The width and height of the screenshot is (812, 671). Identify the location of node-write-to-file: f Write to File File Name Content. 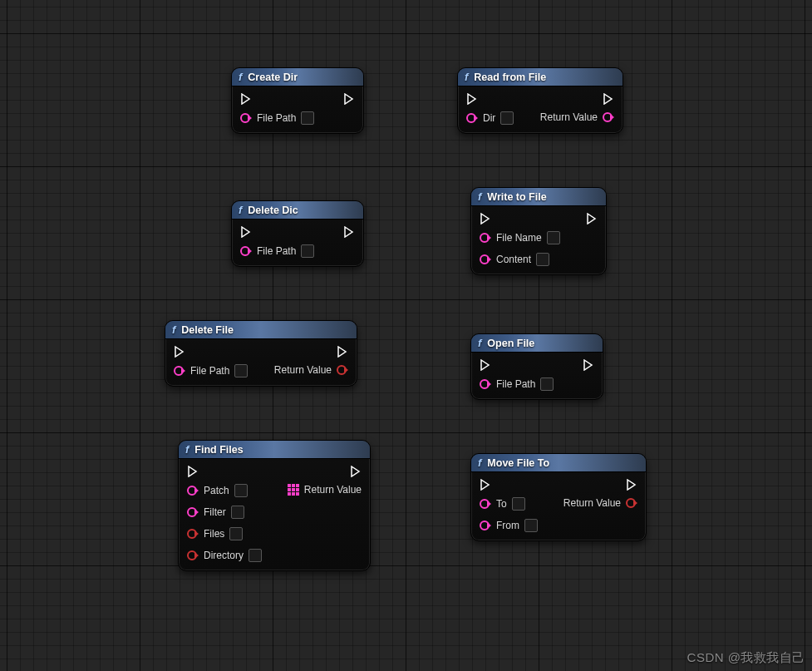
(539, 231).